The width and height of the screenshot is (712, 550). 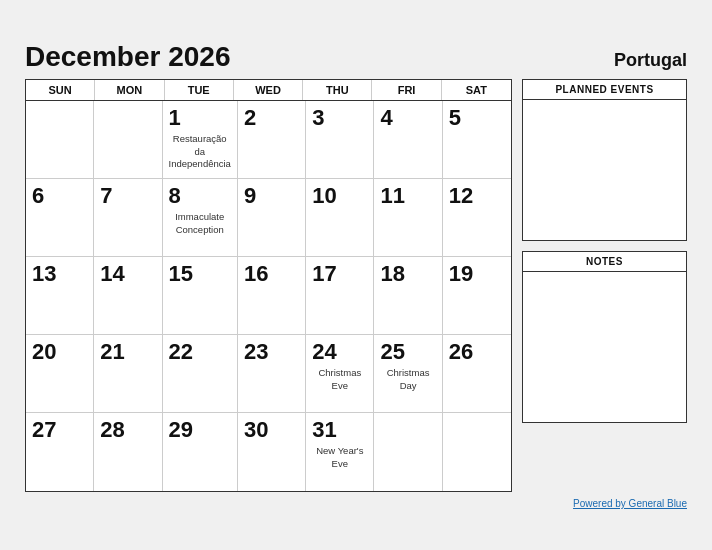 What do you see at coordinates (200, 374) in the screenshot?
I see `calendar-cell-22: 22` at bounding box center [200, 374].